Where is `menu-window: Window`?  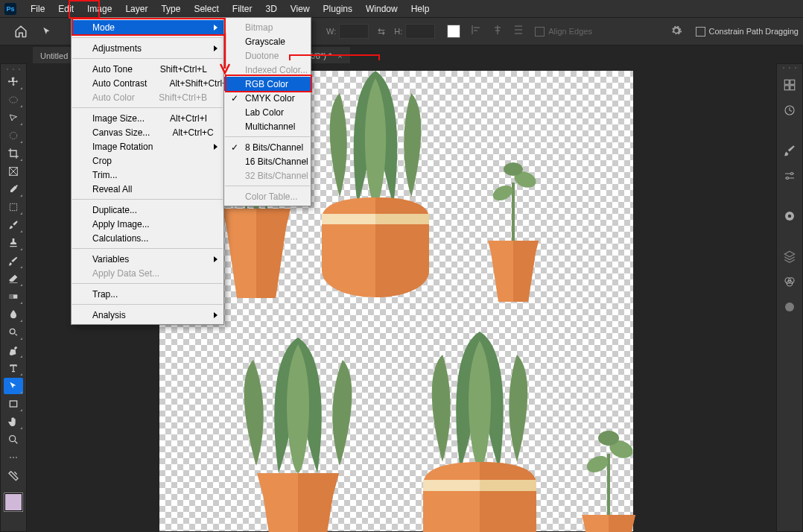
menu-window: Window is located at coordinates (381, 9).